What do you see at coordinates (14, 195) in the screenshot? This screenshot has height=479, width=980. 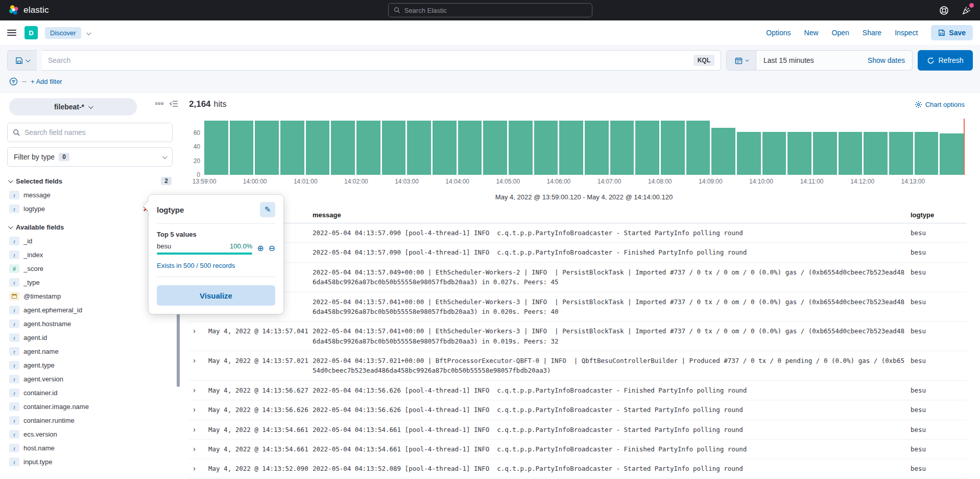 I see `field-type-icon: t` at bounding box center [14, 195].